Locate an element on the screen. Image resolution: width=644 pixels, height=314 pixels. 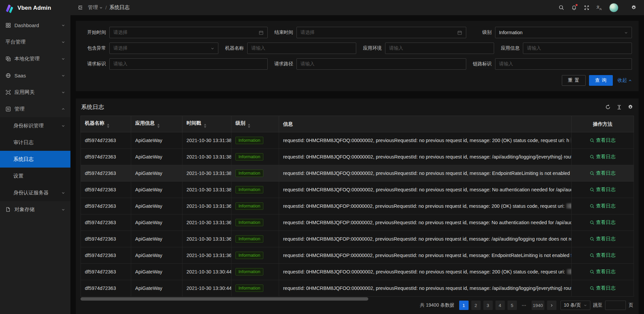
localization-icon is located at coordinates (8, 59).